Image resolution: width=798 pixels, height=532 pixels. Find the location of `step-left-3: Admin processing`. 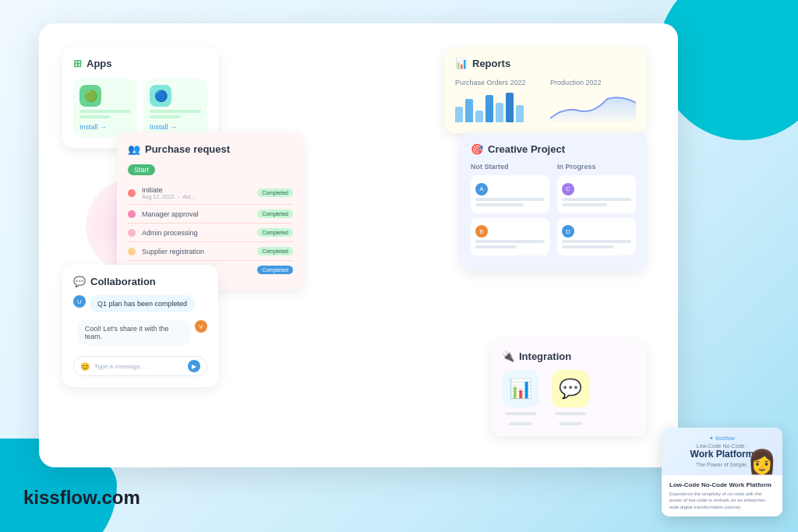

step-left-3: Admin processing is located at coordinates (163, 233).